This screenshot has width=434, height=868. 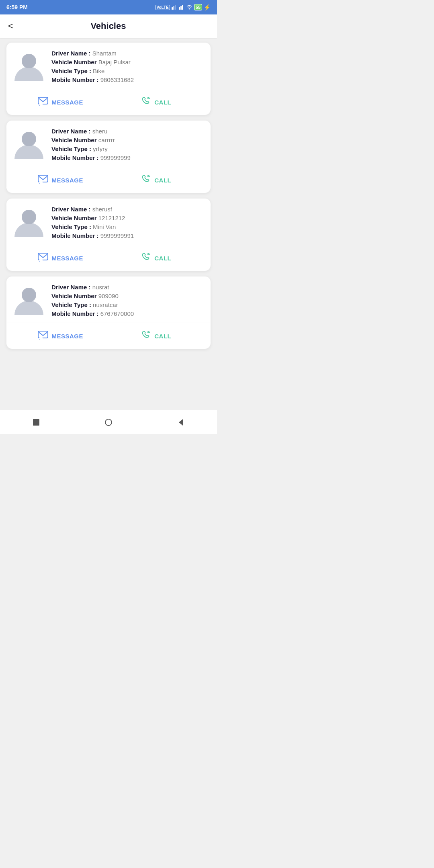 I want to click on call-button-2: CALL, so click(x=157, y=180).